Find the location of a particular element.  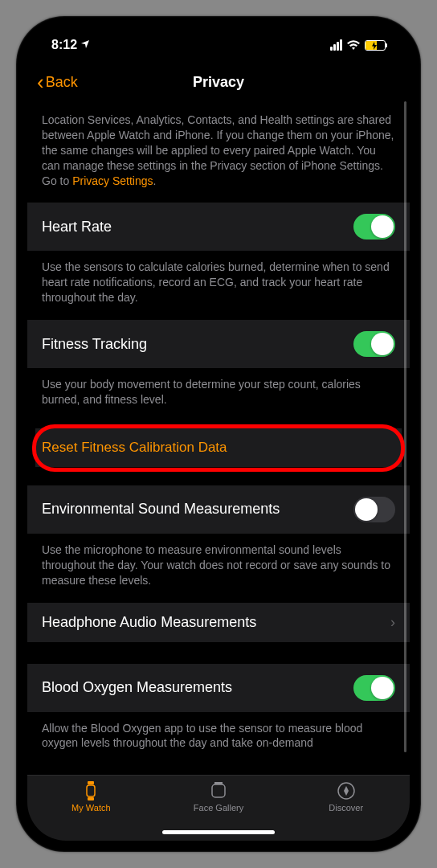

tab-face-gallery-label: Face Gallery is located at coordinates (218, 808).